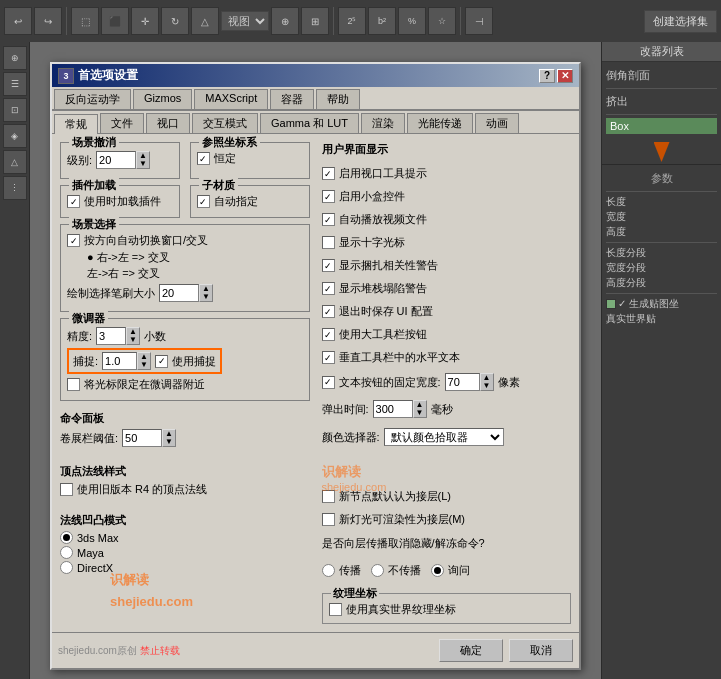 The width and height of the screenshot is (721, 679). Describe the element at coordinates (442, 21) in the screenshot. I see `toolbar-num4-btn: ☆` at that location.